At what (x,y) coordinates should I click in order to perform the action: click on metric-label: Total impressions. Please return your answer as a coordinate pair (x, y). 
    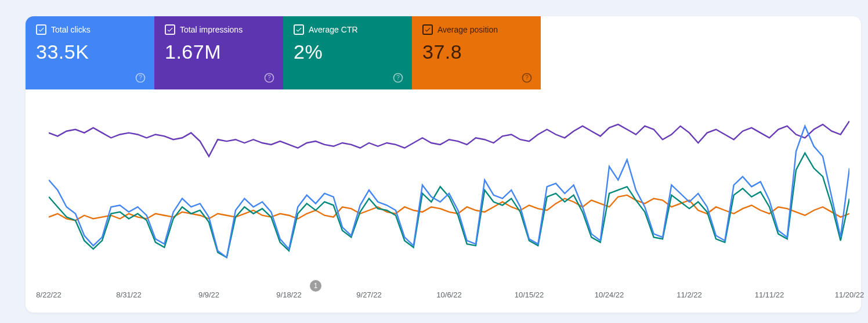
    Looking at the image, I should click on (211, 30).